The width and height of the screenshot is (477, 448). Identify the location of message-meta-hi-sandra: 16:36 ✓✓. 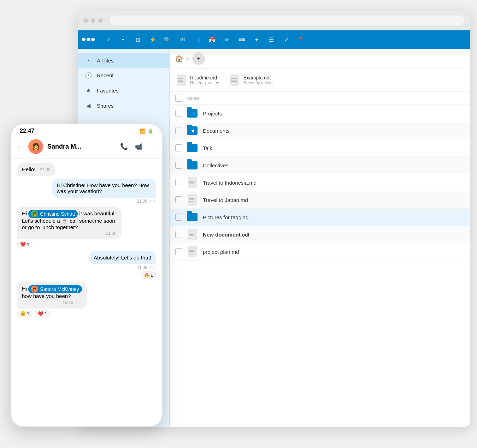
(52, 302).